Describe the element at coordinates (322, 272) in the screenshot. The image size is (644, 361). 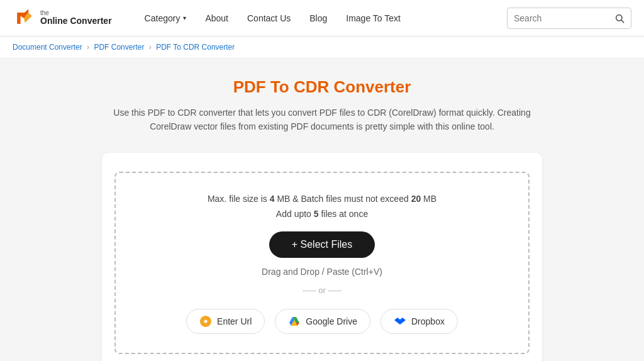
I see `drag-drop-text: Drag and Drop / Paste (Ctrl+V)` at that location.